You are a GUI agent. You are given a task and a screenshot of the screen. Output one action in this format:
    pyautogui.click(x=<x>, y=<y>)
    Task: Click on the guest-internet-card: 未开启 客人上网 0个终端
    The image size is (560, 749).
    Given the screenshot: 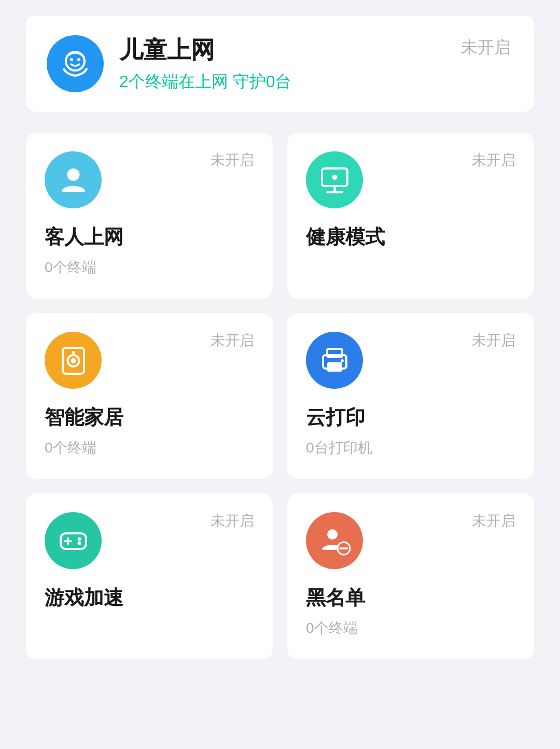 What is the action you would take?
    pyautogui.click(x=149, y=216)
    